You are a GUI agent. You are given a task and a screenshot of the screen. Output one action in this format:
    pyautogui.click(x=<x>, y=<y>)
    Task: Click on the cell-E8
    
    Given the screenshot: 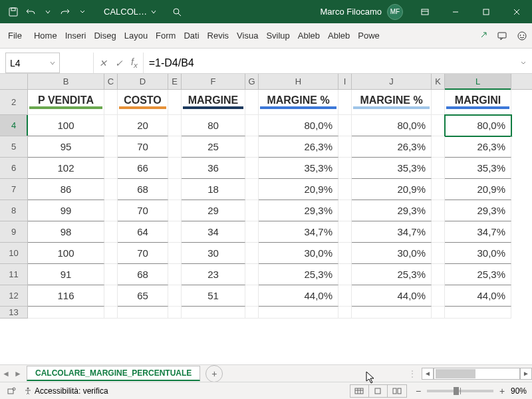 What is the action you would take?
    pyautogui.click(x=175, y=211)
    